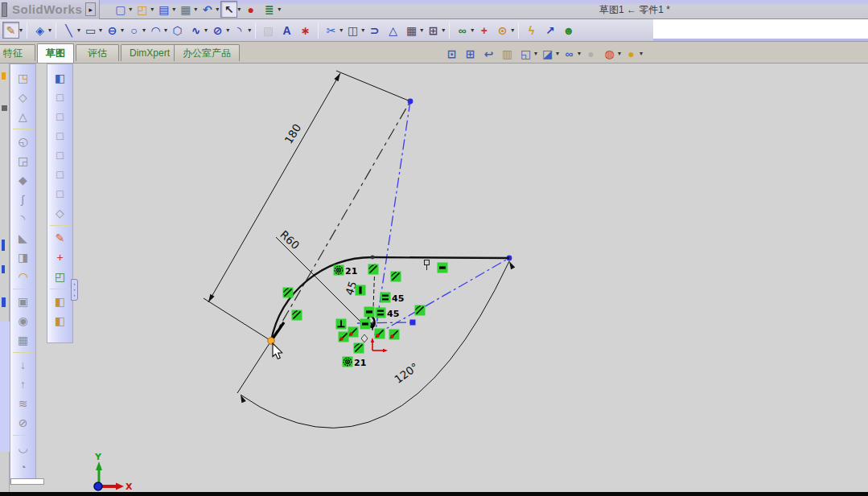 This screenshot has width=868, height=496. What do you see at coordinates (410, 101) in the screenshot?
I see `sketch-endpoint-apex` at bounding box center [410, 101].